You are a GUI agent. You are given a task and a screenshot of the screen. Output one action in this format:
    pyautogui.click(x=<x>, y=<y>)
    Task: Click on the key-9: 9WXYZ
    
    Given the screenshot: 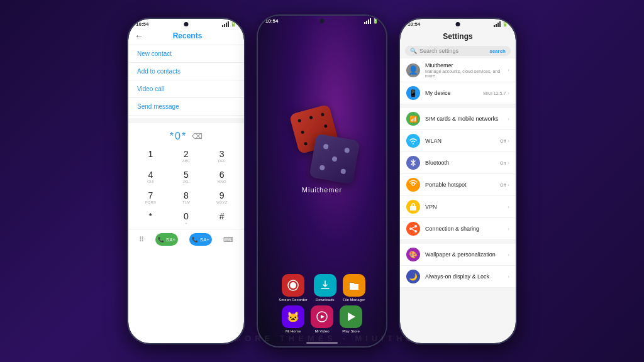 What is the action you would take?
    pyautogui.click(x=221, y=197)
    